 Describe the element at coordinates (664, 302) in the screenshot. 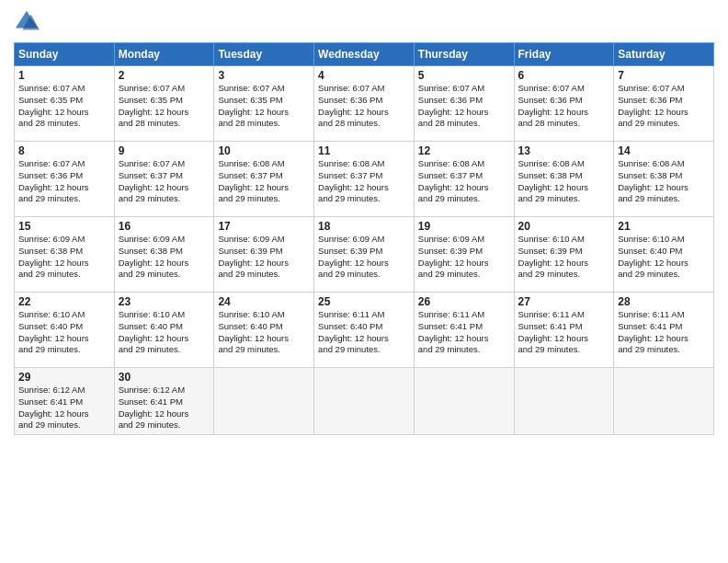

I see `day-number: 28` at that location.